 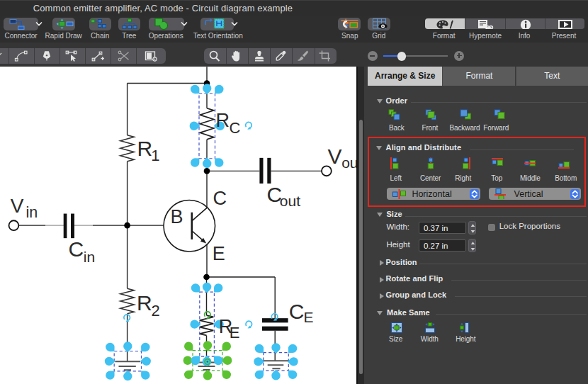 I want to click on svg-text: 1, so click(x=155, y=156).